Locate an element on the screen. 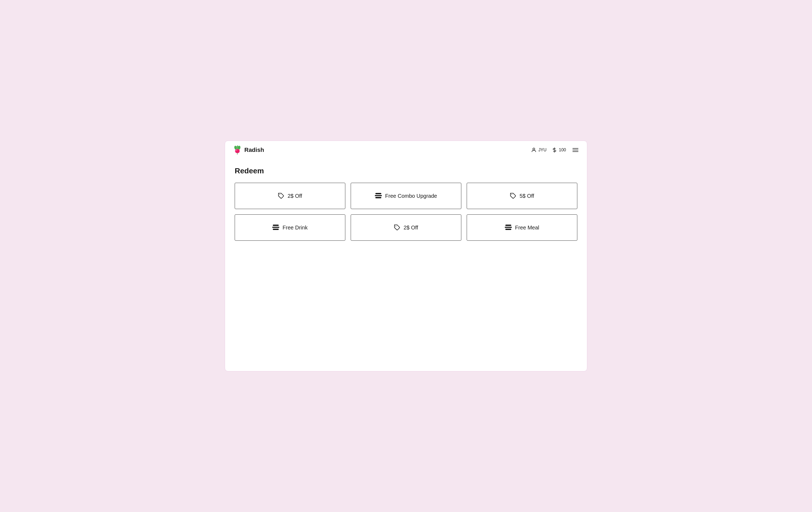 The height and width of the screenshot is (512, 812). logo-icon is located at coordinates (237, 150).